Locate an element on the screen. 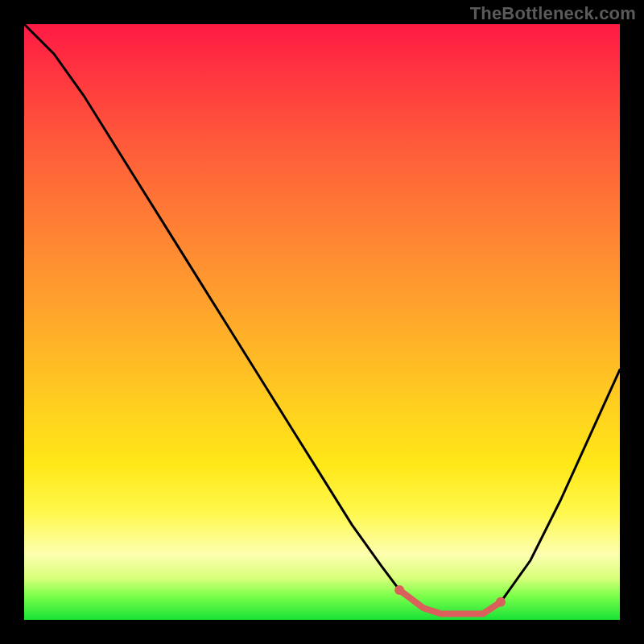 The image size is (644, 644). optimal-zone-dot-right is located at coordinates (501, 602).